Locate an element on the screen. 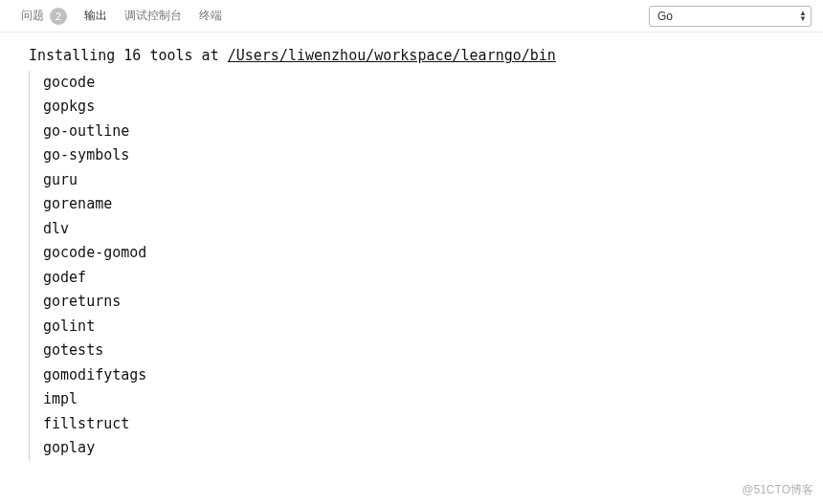  tool-item: dlv is located at coordinates (431, 230).